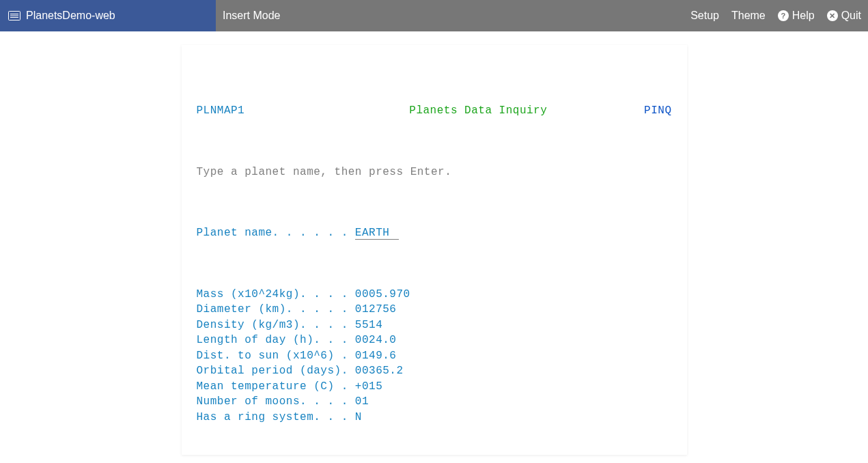 This screenshot has width=868, height=463. Describe the element at coordinates (376, 309) in the screenshot. I see `field-value: 012756` at that location.